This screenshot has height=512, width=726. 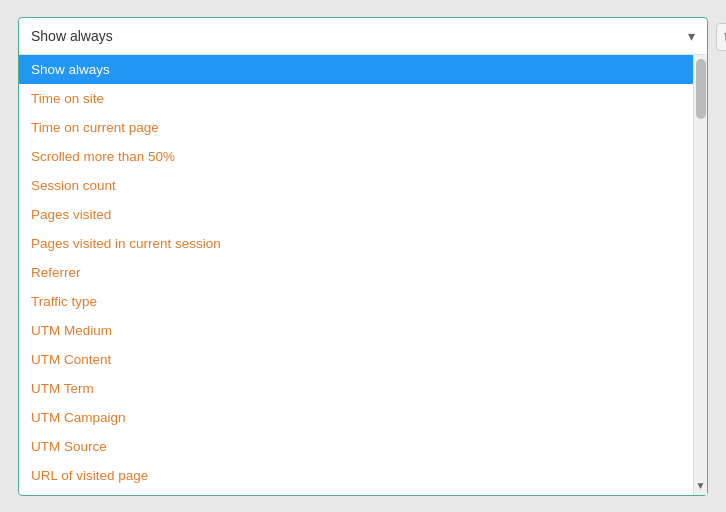 I want to click on dropdown-item: URL of visited page, so click(x=356, y=476).